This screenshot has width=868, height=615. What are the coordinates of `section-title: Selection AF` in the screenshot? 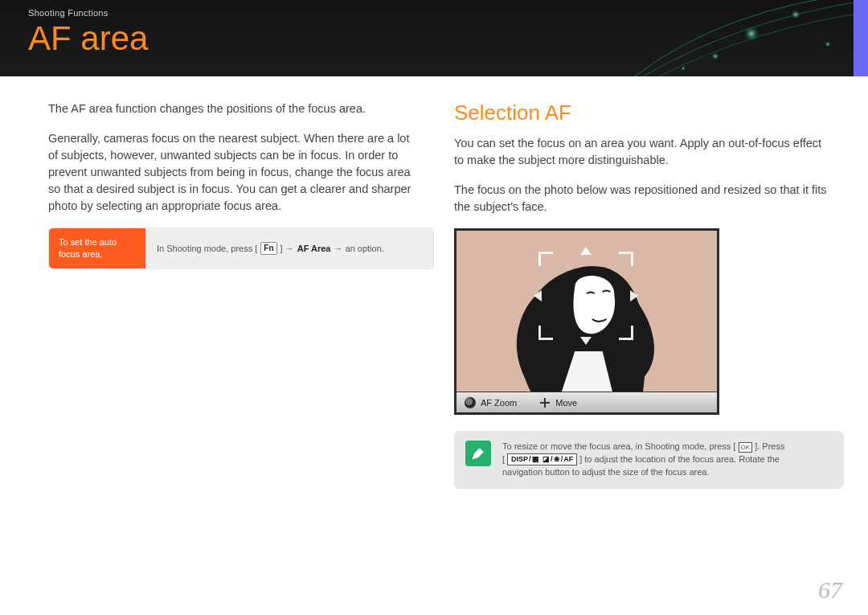 It's located at (641, 113).